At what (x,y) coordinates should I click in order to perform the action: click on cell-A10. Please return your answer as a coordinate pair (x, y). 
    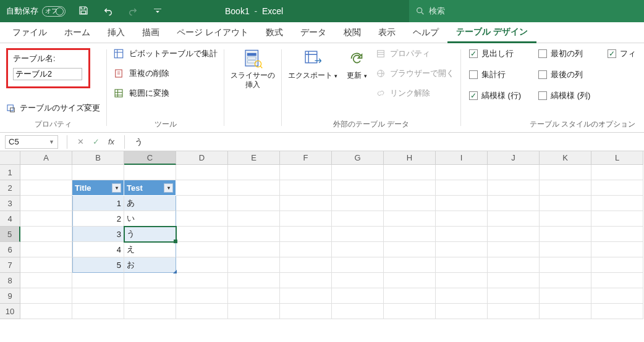
    Looking at the image, I should click on (46, 311).